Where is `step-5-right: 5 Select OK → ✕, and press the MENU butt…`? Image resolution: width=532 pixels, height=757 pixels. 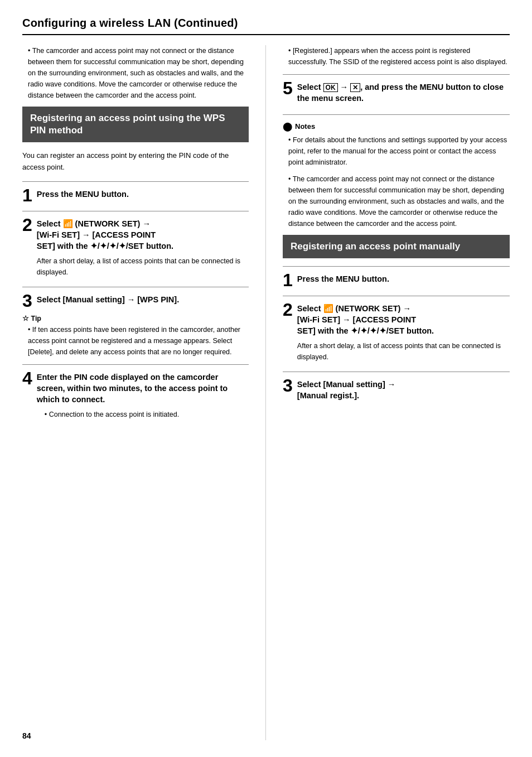 step-5-right: 5 Select OK → ✕, and press the MENU butt… is located at coordinates (396, 95).